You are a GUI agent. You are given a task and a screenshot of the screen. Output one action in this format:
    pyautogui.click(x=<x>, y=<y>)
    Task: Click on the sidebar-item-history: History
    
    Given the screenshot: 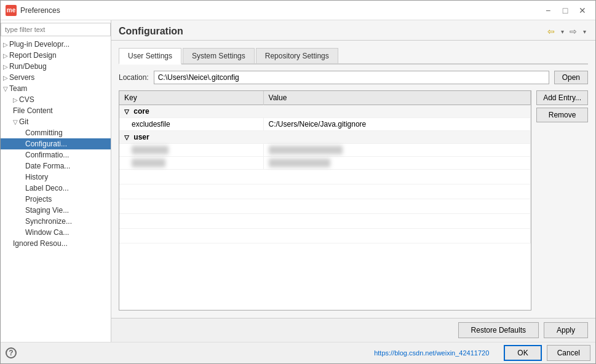 What is the action you would take?
    pyautogui.click(x=55, y=177)
    